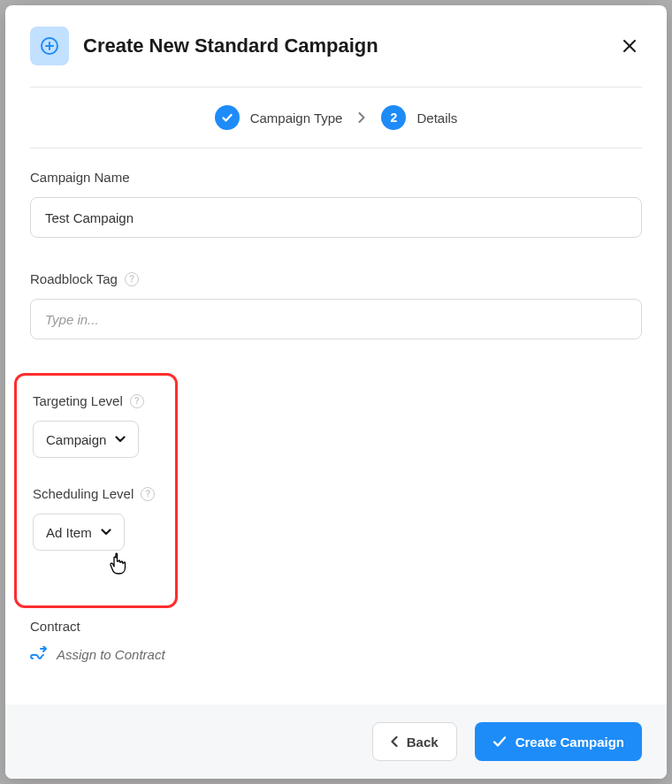 The image size is (672, 784). What do you see at coordinates (50, 46) in the screenshot?
I see `campaign-plus-icon` at bounding box center [50, 46].